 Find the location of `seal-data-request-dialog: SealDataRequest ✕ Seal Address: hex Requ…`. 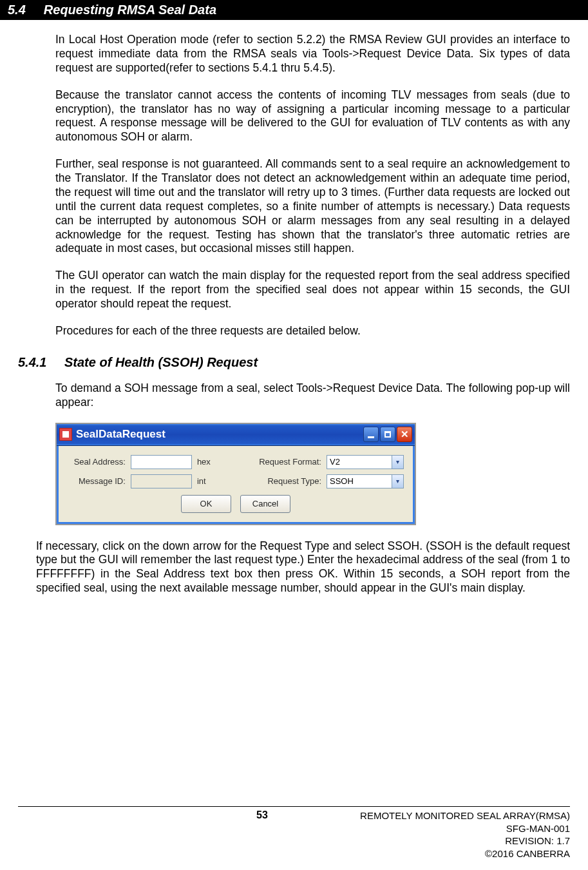

seal-data-request-dialog: SealDataRequest ✕ Seal Address: hex Requ… is located at coordinates (236, 474).